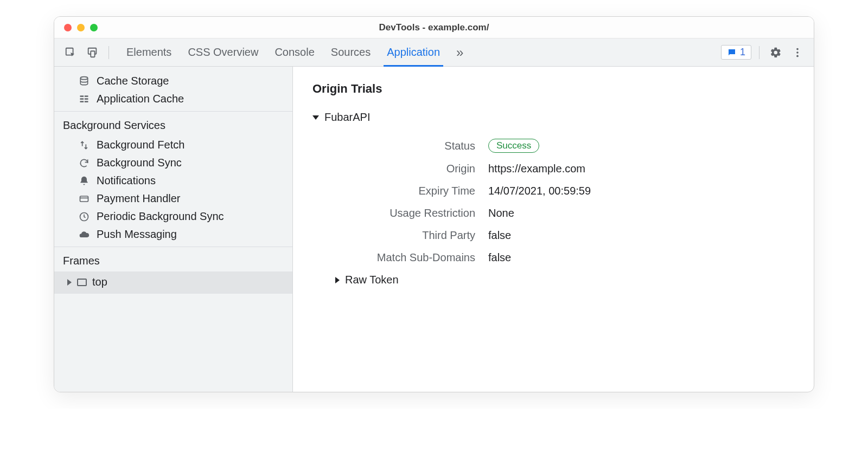  Describe the element at coordinates (394, 169) in the screenshot. I see `field-label: Origin` at that location.